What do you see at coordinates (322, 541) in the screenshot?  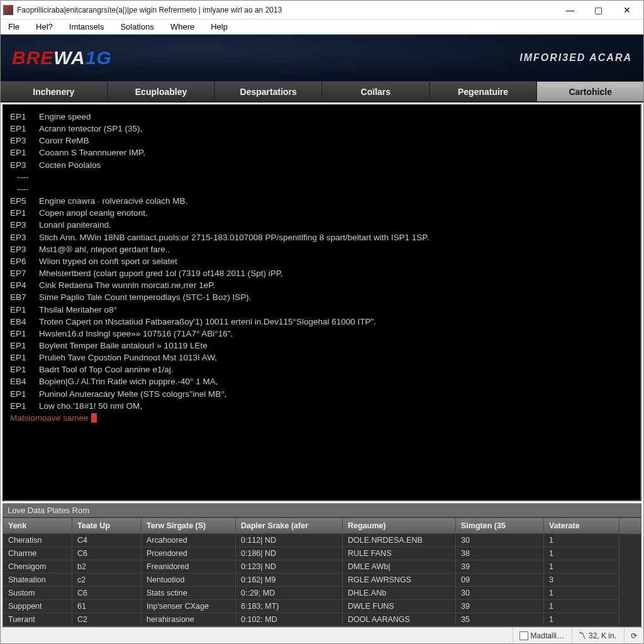 I see `table-row: CheratisnC4Arcahoored0:112| NDDOLE.NRDES…` at bounding box center [322, 541].